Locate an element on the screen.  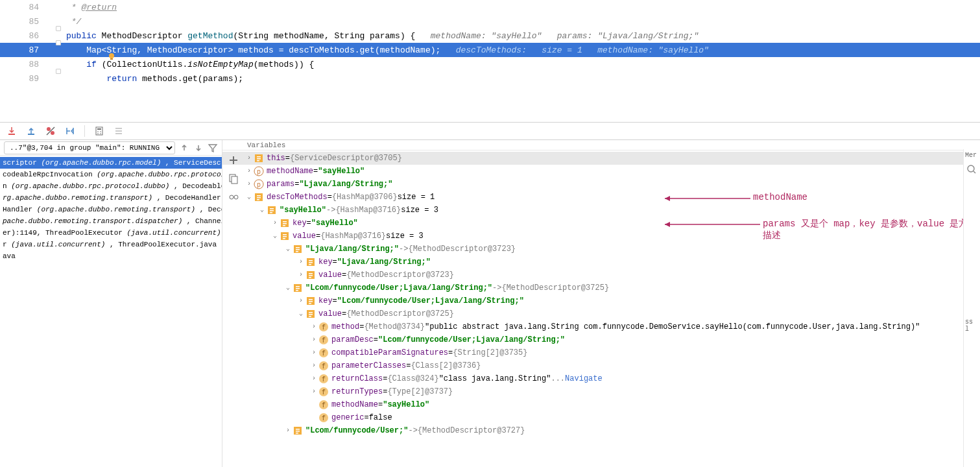
frame-item: n (org.apache.dubbo.rpc.protocol.dubbo) … is located at coordinates (111, 186).